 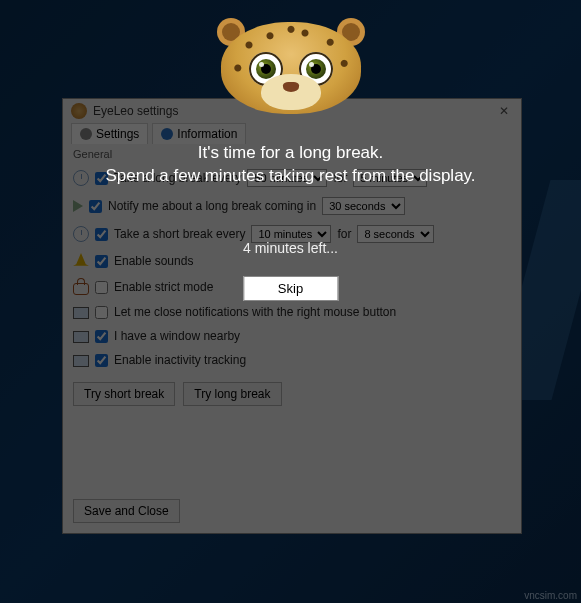 What do you see at coordinates (290, 248) in the screenshot?
I see `break-countdown: 4 minutes left...` at bounding box center [290, 248].